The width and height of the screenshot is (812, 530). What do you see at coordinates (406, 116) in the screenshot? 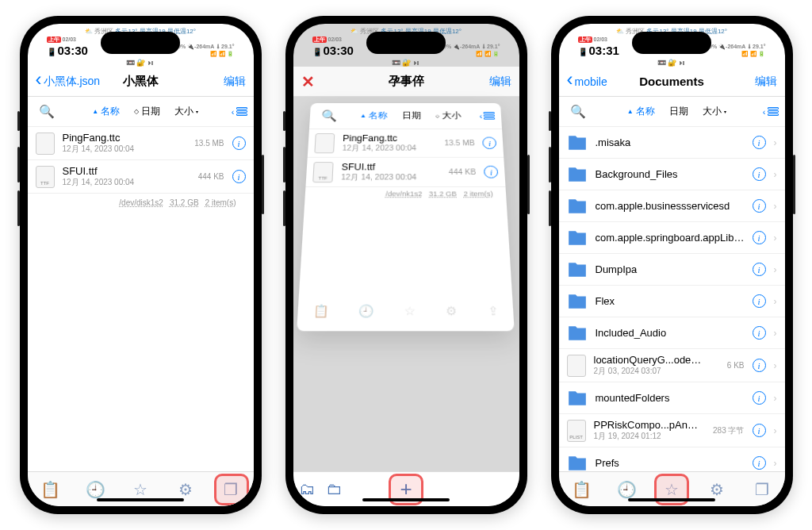
I see `sort-bar: 🔍 ▲名称 日期 ◇大小 ‹` at bounding box center [406, 116].